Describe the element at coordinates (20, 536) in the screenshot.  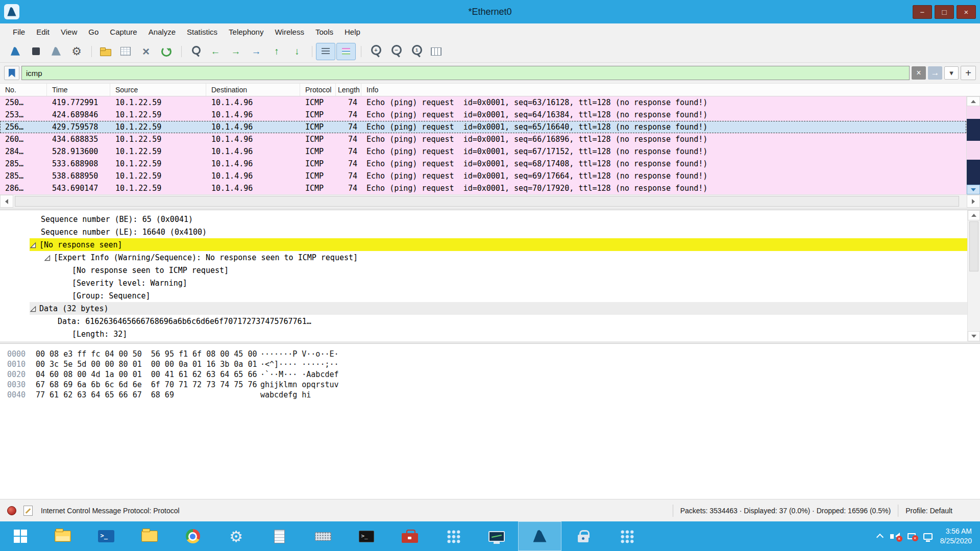
I see `start-button` at that location.